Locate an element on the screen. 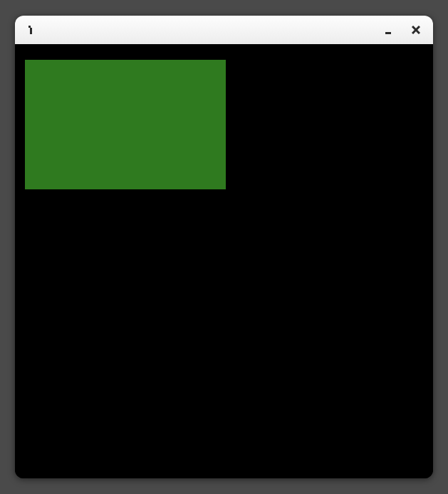 This screenshot has width=448, height=494. minimize-button is located at coordinates (388, 30).